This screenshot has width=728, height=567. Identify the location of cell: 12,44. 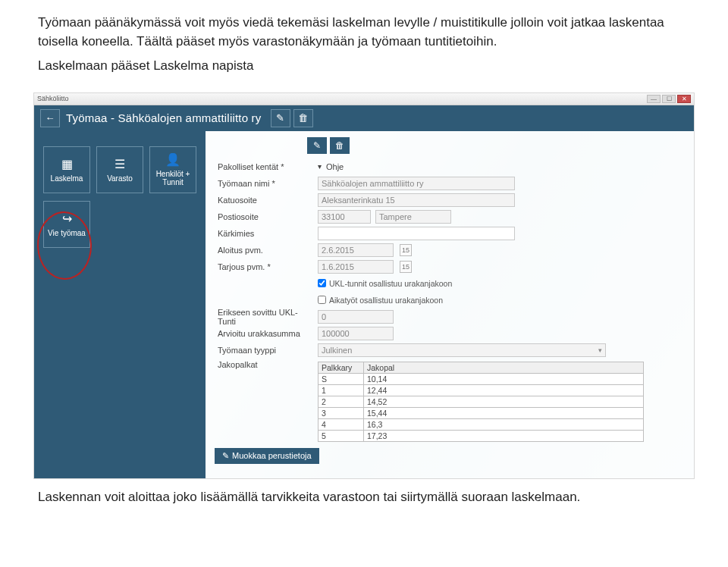
(504, 390).